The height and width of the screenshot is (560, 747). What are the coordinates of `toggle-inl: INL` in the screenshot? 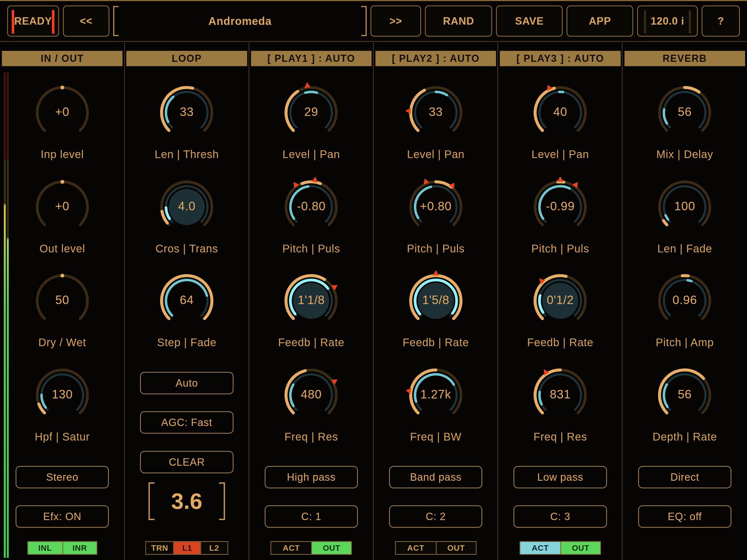 It's located at (45, 548).